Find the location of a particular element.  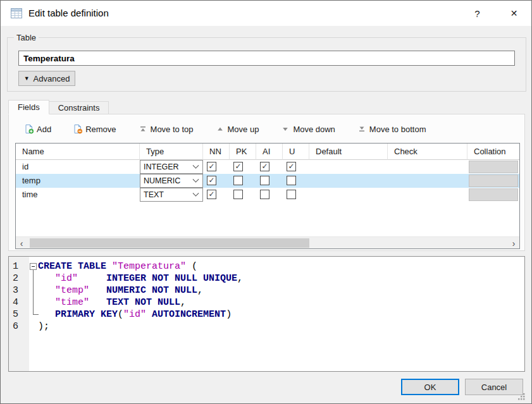

line-number: 4 is located at coordinates (19, 302).